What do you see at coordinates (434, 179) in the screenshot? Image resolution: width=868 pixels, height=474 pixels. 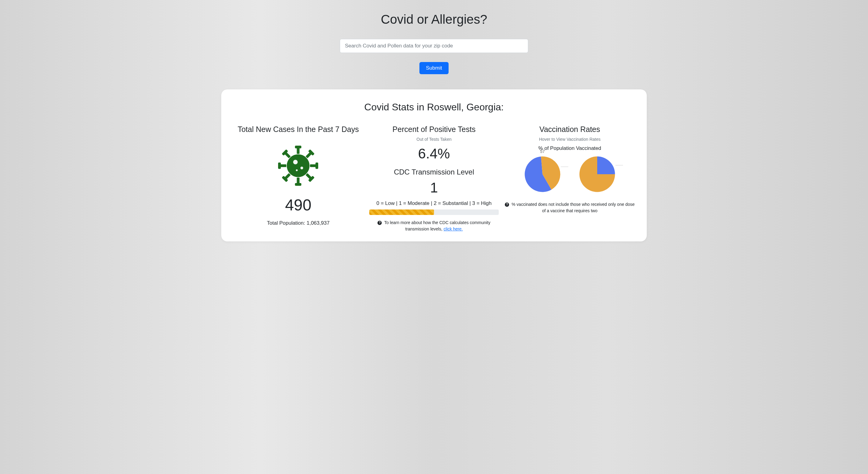 I see `positive-tests-column: Percent of Positive Tests Out of Tests T…` at bounding box center [434, 179].